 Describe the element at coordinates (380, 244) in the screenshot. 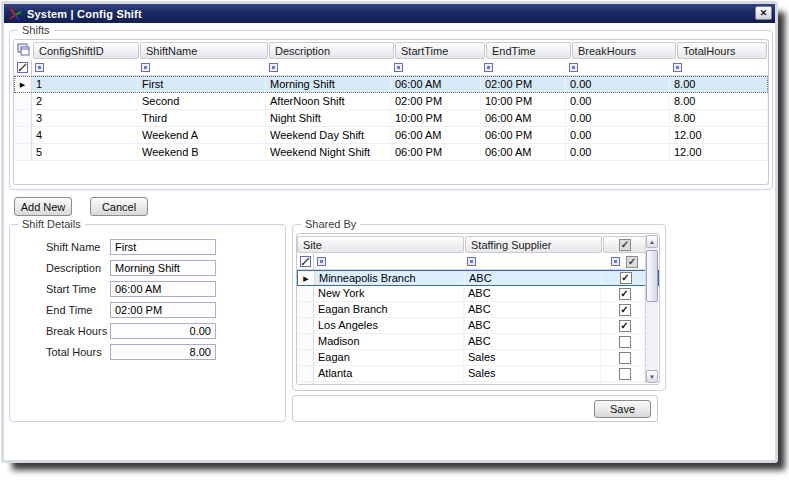

I see `column-header-site: Site` at that location.